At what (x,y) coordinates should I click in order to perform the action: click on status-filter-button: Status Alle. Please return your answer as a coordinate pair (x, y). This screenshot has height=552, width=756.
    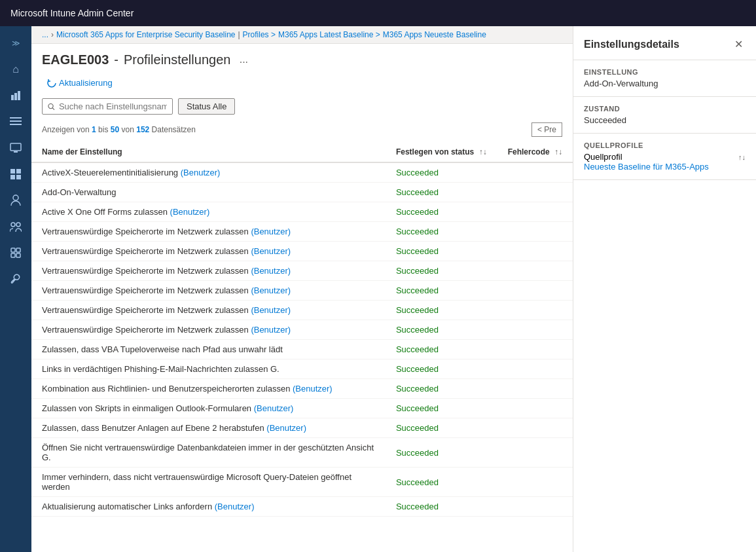
    Looking at the image, I should click on (207, 106).